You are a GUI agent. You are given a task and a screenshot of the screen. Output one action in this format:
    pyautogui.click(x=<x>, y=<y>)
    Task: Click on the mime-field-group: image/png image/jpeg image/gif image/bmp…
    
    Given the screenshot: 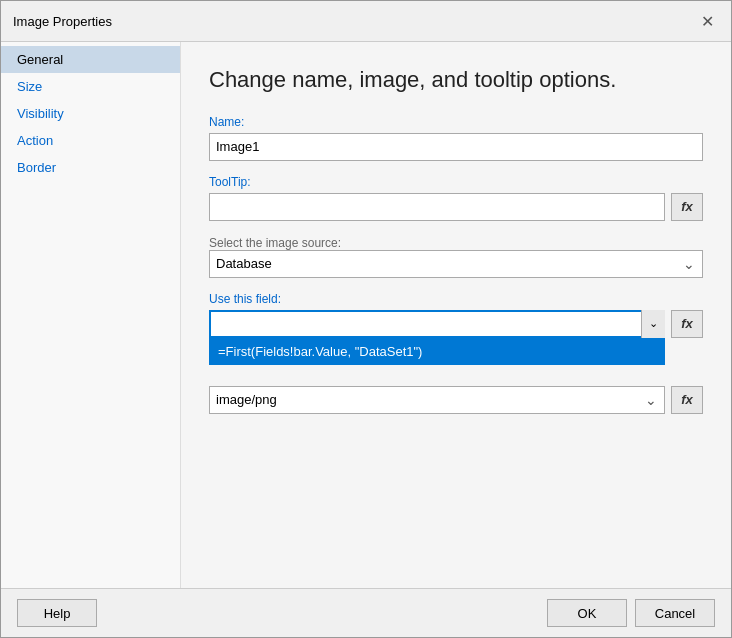 What is the action you would take?
    pyautogui.click(x=456, y=400)
    